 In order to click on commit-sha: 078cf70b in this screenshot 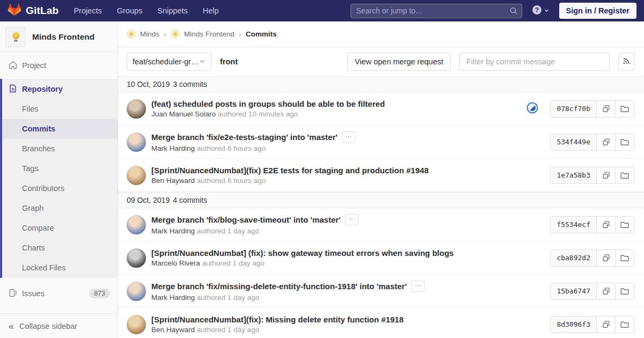, I will do `click(573, 109)`.